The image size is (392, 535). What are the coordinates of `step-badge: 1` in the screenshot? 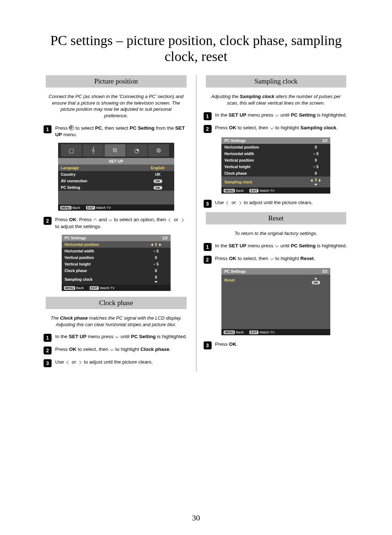 It's located at (48, 129).